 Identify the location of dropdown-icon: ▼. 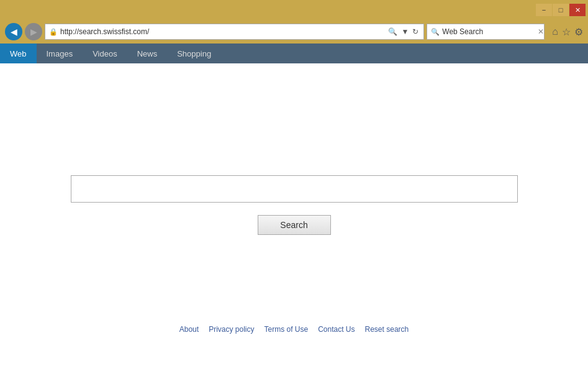
(405, 32).